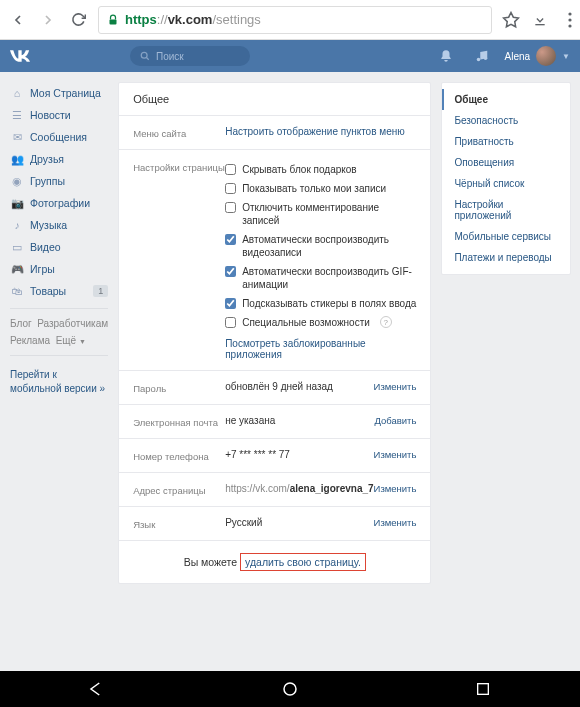  Describe the element at coordinates (145, 56) in the screenshot. I see `search-icon` at that location.